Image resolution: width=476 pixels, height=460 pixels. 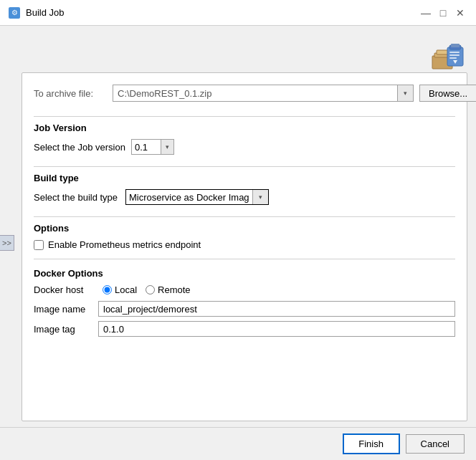 I want to click on maximize-button: □, so click(x=443, y=13).